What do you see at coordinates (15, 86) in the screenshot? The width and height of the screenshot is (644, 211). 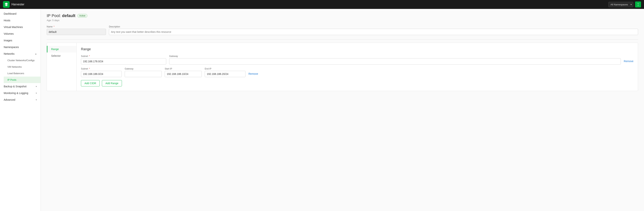 I see `sidebar-item-label: Backup & Snapshot` at bounding box center [15, 86].